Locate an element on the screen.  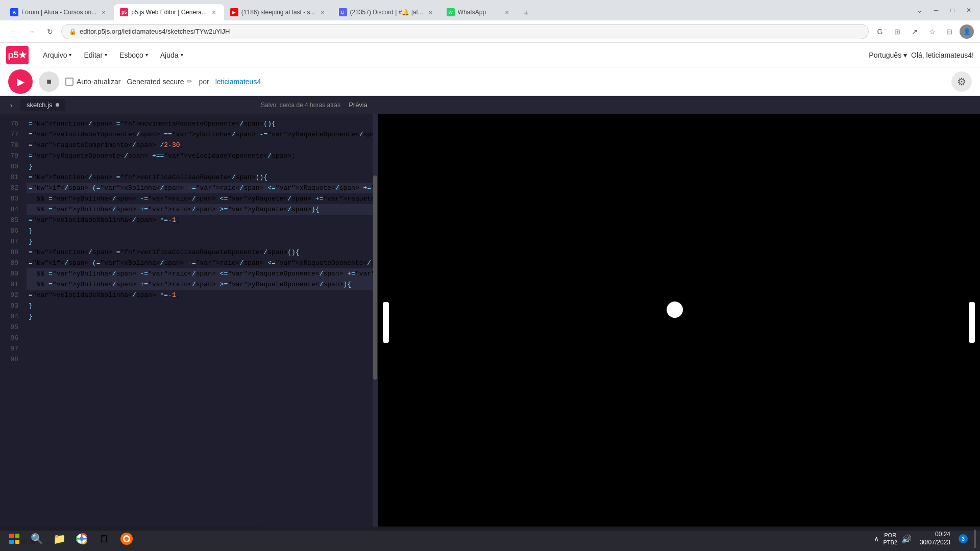
tab-close-p5: ✕ is located at coordinates (214, 12).